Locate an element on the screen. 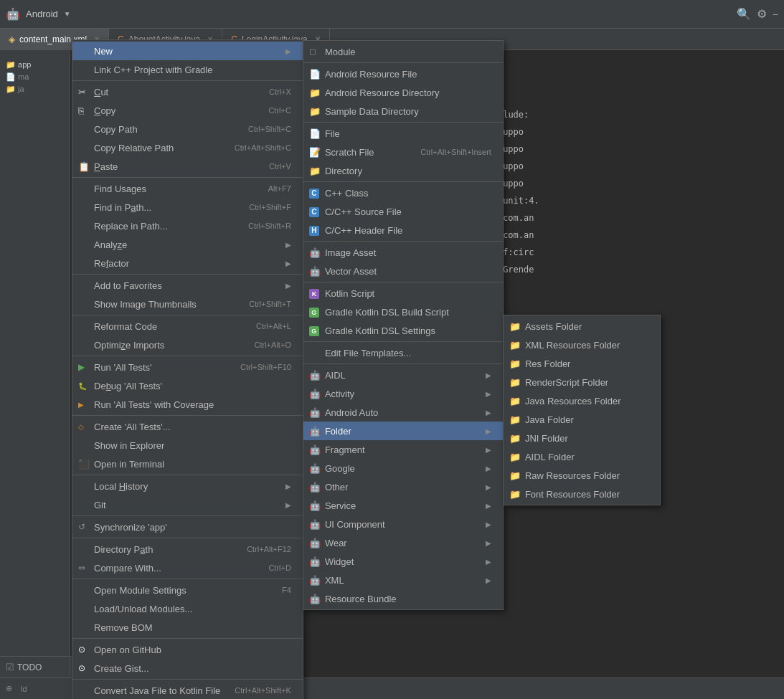  dropdown-arrow: ▼ is located at coordinates (67, 14).